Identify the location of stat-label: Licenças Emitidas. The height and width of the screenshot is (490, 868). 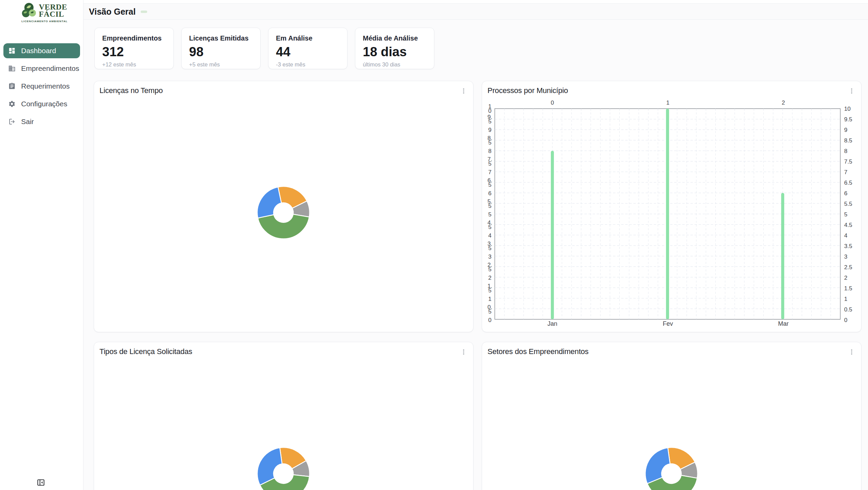
(221, 38).